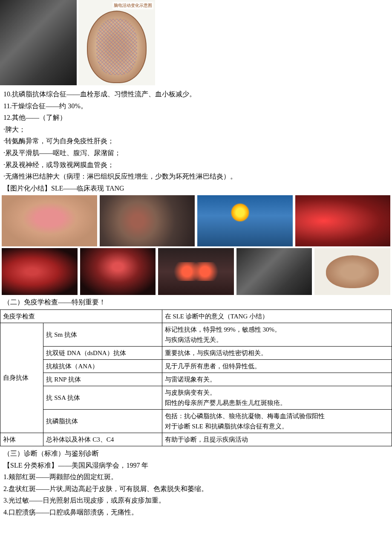  What do you see at coordinates (196, 366) in the screenshot?
I see `table-row: 抗核抗体（ANA） 见于几乎所有患者，但特异性低。` at bounding box center [196, 366].